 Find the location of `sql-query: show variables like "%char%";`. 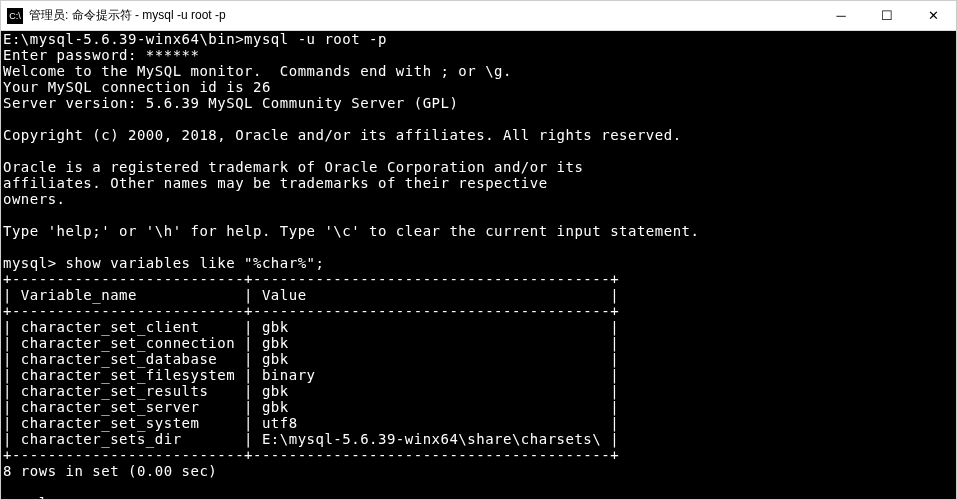

sql-query: show variables like "%char%"; is located at coordinates (191, 263).